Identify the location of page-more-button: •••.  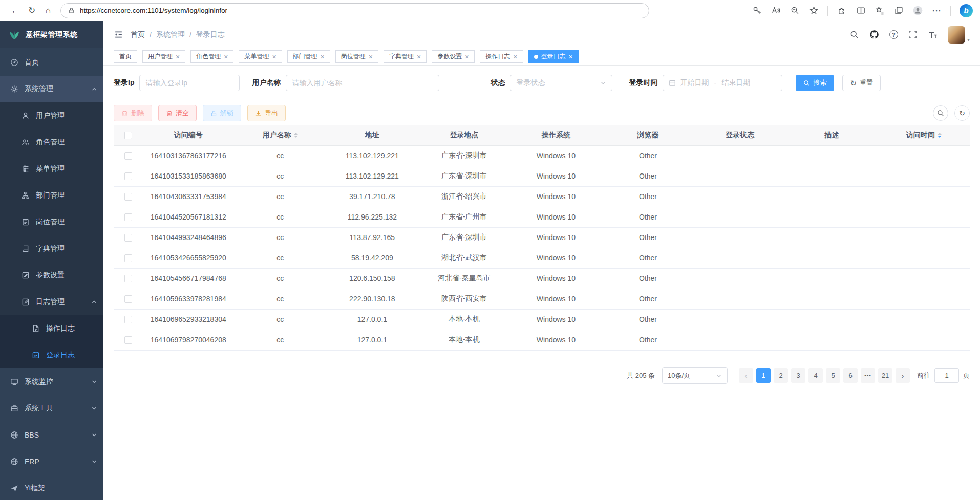
(868, 376).